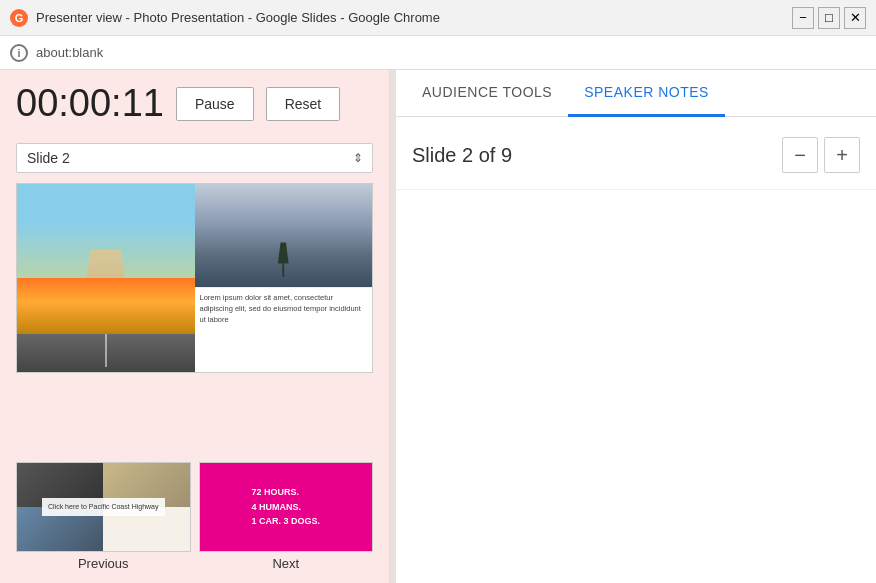 This screenshot has width=876, height=583. Describe the element at coordinates (284, 236) in the screenshot. I see `cell-hiker-abs` at that location.